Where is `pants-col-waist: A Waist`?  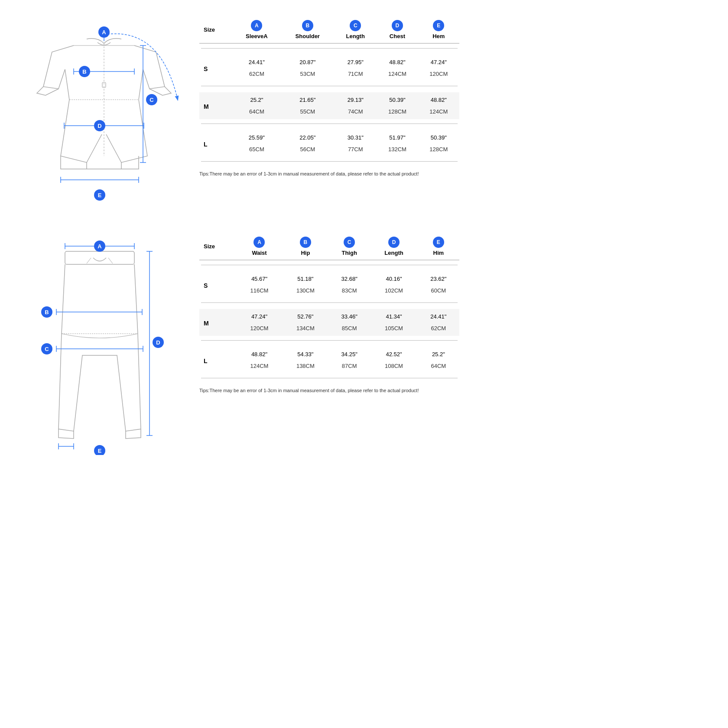 pants-col-waist: A Waist is located at coordinates (259, 247).